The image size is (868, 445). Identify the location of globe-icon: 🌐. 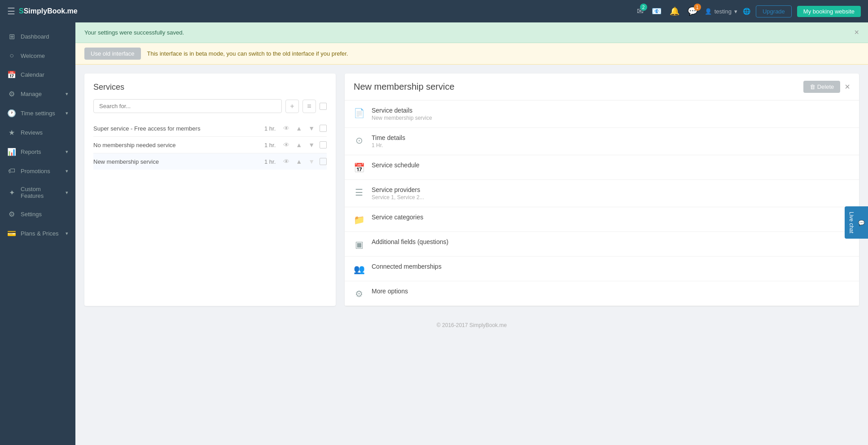
(747, 11).